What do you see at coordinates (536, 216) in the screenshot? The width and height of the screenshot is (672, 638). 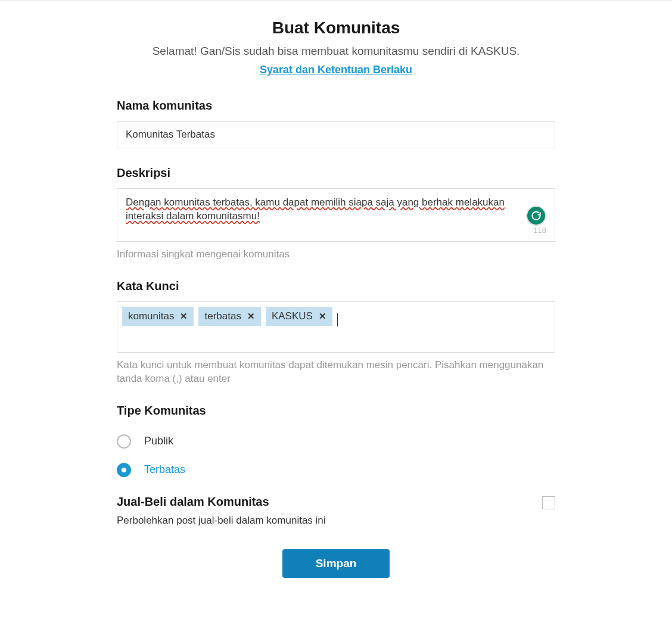 I see `grammarly-icon` at bounding box center [536, 216].